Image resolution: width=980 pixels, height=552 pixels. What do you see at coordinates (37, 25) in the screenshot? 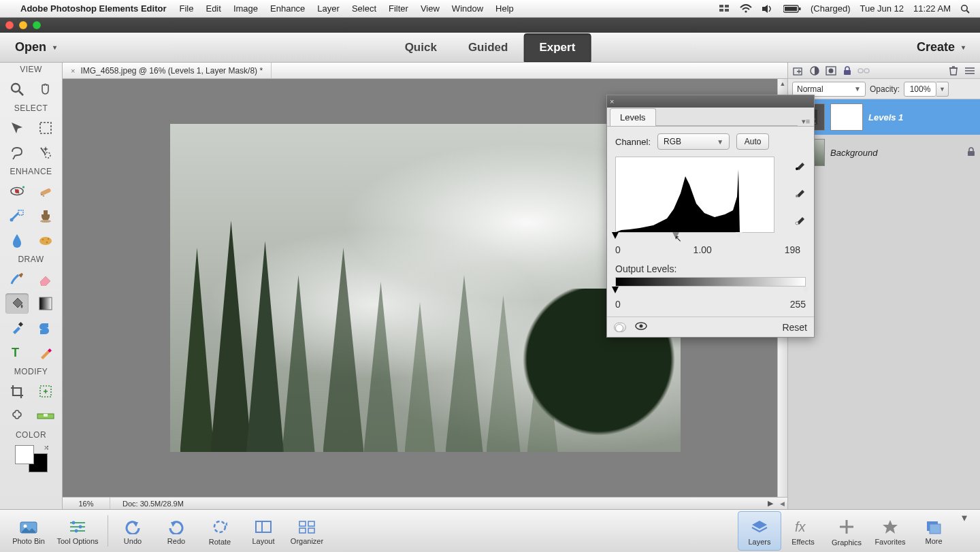
I see `window-zoom-button` at bounding box center [37, 25].